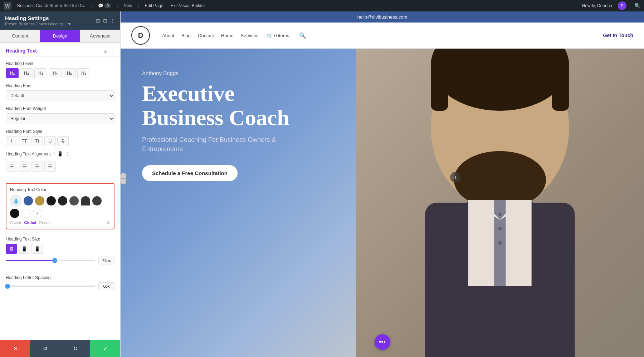  Describe the element at coordinates (382, 17) in the screenshot. I see `email-link: hello@divibusiness.com` at that location.